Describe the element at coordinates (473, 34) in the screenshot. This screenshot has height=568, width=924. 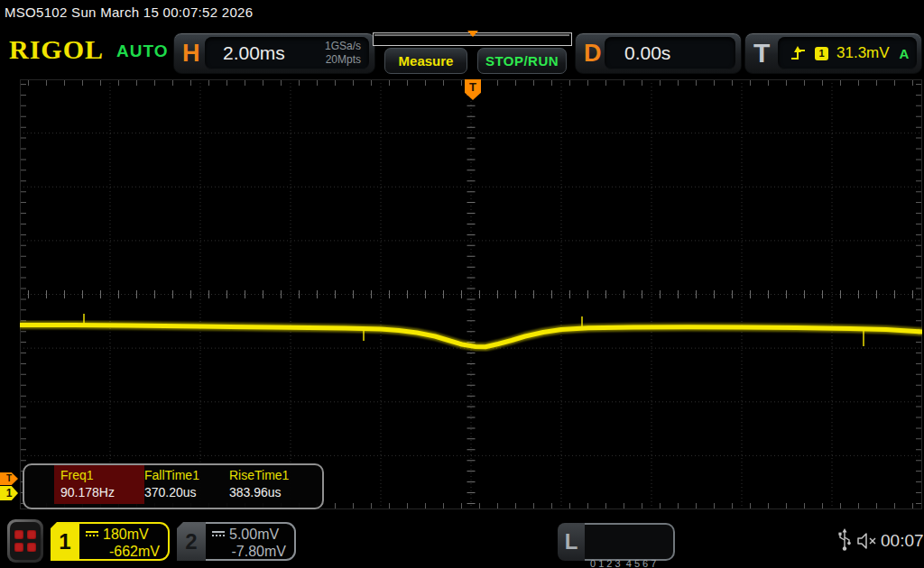
I see `overview-position-marker` at that location.